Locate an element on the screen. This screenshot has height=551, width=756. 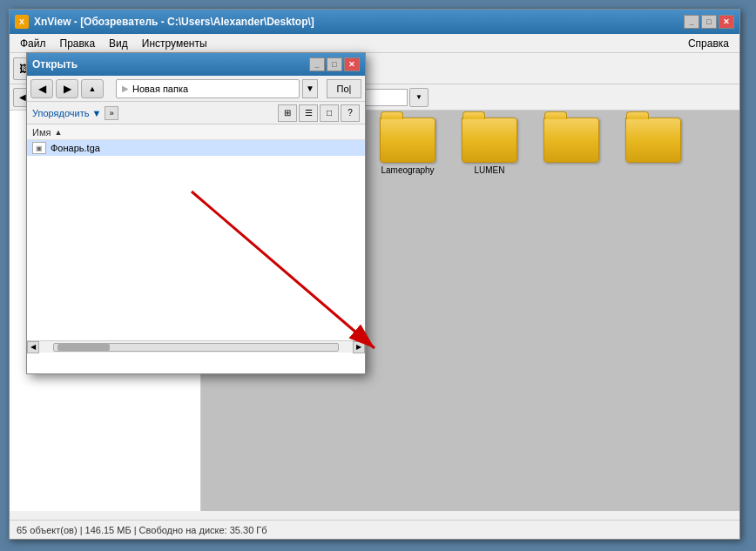
folder-name: LUMEN is located at coordinates (489, 171).